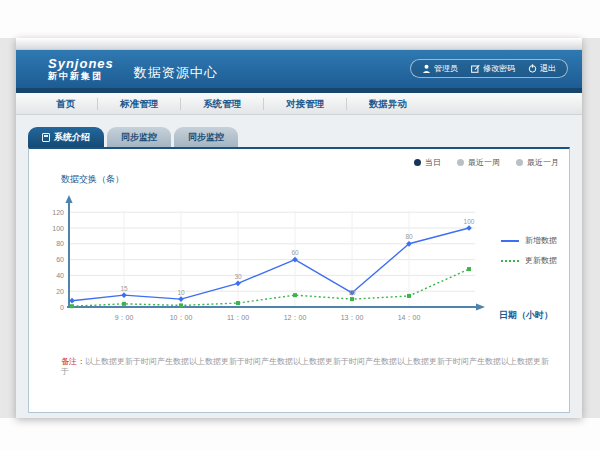 The width and height of the screenshot is (600, 450). What do you see at coordinates (541, 240) in the screenshot?
I see `legend-new-data-label: 新增数据` at bounding box center [541, 240].